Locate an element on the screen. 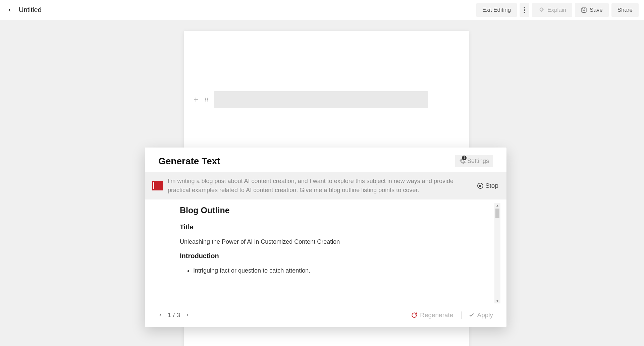  regenerate-label: Regenerate is located at coordinates (437, 315).